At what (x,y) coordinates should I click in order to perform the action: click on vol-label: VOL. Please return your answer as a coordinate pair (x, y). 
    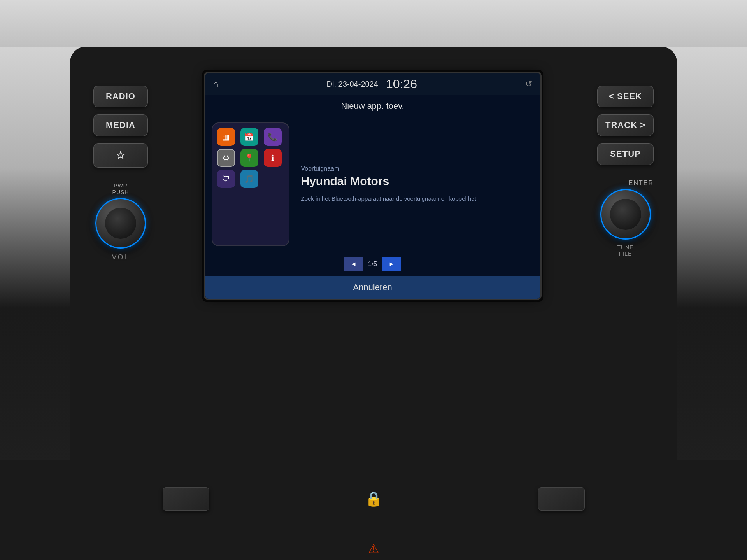
    Looking at the image, I should click on (121, 257).